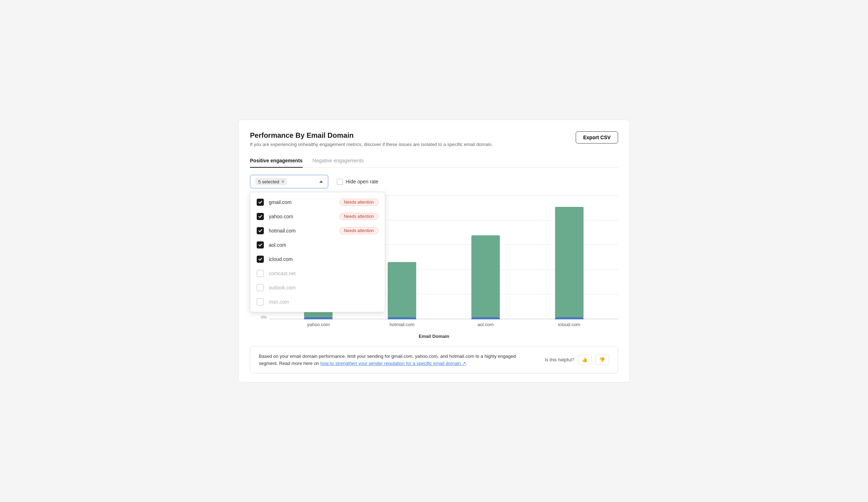 The height and width of the screenshot is (502, 868). I want to click on x-label-hotmail: hotmail.com, so click(402, 325).